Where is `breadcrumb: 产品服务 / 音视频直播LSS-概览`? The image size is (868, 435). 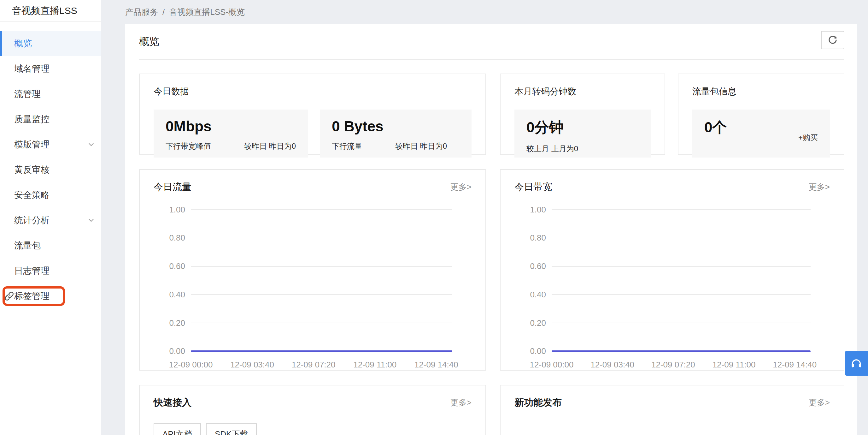 breadcrumb: 产品服务 / 音视频直播LSS-概览 is located at coordinates (491, 12).